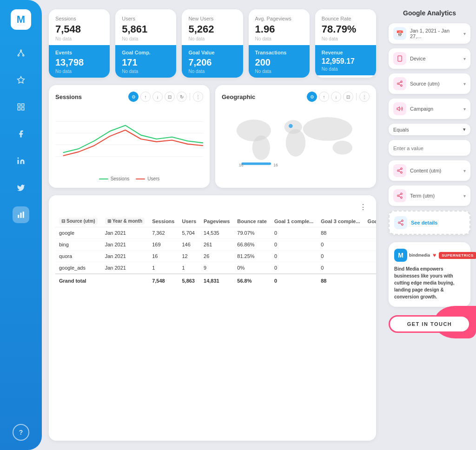  I want to click on grand-total-sessions: 7,548, so click(163, 280).